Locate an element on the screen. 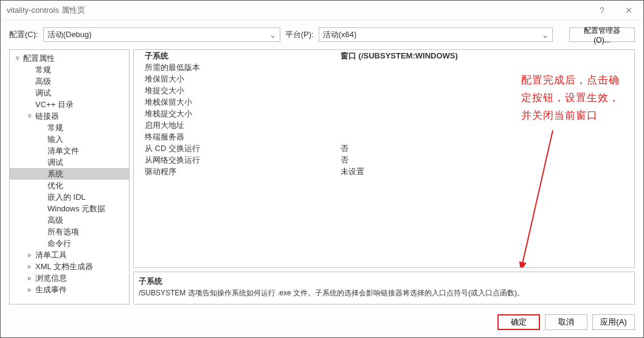  tree-item-label: 命令行 is located at coordinates (58, 244).